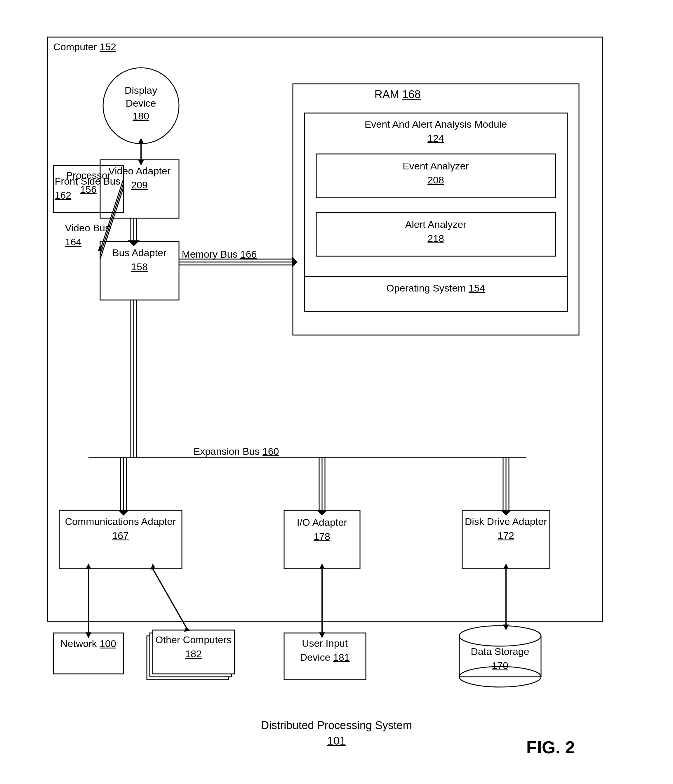 The width and height of the screenshot is (673, 784). What do you see at coordinates (436, 232) in the screenshot?
I see `alert-analyzer-label: Alert Analyzer 218` at bounding box center [436, 232].